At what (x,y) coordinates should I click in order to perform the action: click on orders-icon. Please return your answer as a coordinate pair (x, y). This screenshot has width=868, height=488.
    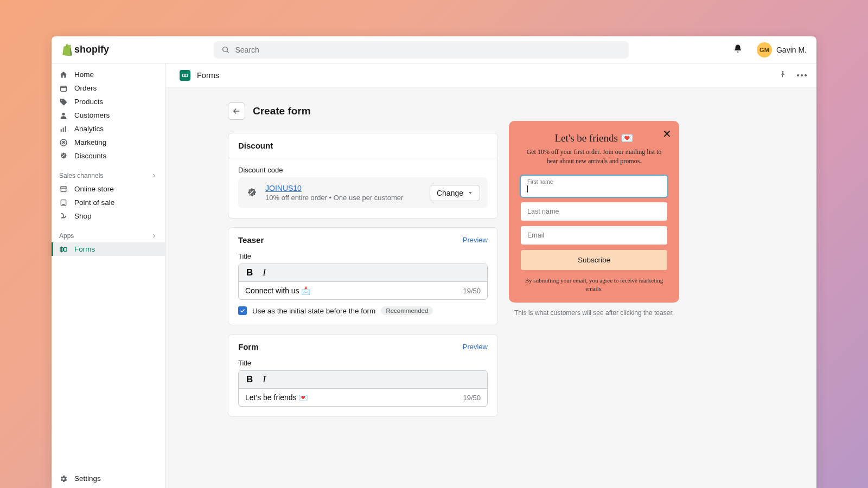
    Looking at the image, I should click on (63, 88).